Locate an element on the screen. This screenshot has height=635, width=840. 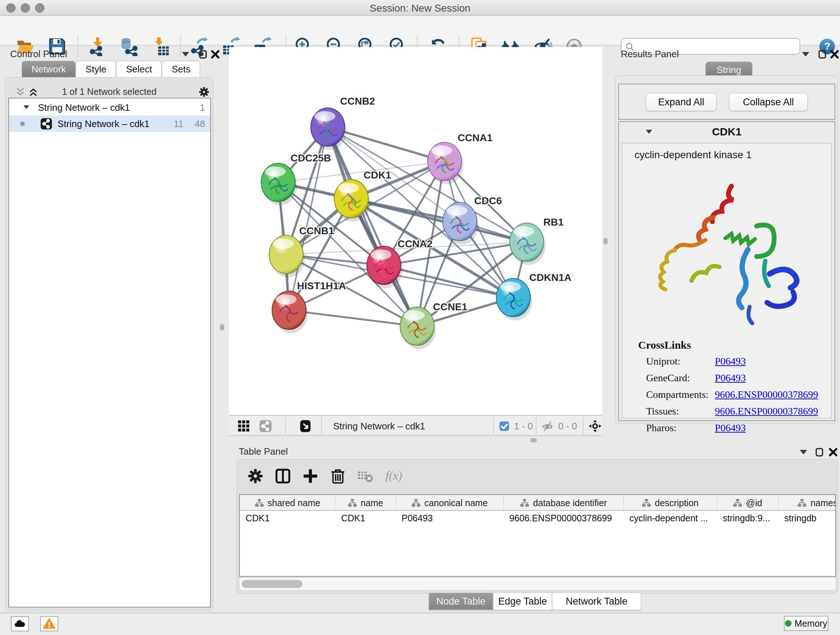
network-selection-row: 1 of 1 Network selected is located at coordinates (109, 92).